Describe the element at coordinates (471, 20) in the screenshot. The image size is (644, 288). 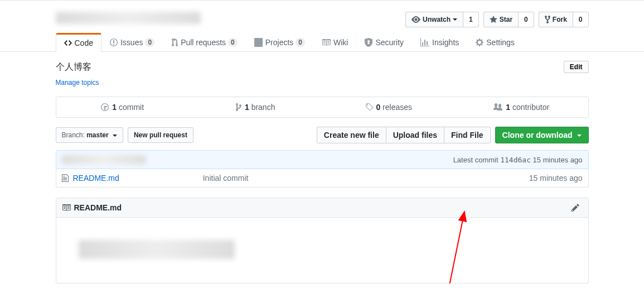
I see `watch-count: 1` at that location.